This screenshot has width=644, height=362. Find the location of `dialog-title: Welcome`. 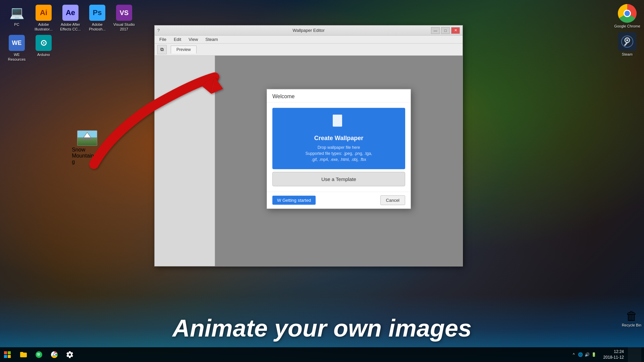

dialog-title: Welcome is located at coordinates (339, 97).